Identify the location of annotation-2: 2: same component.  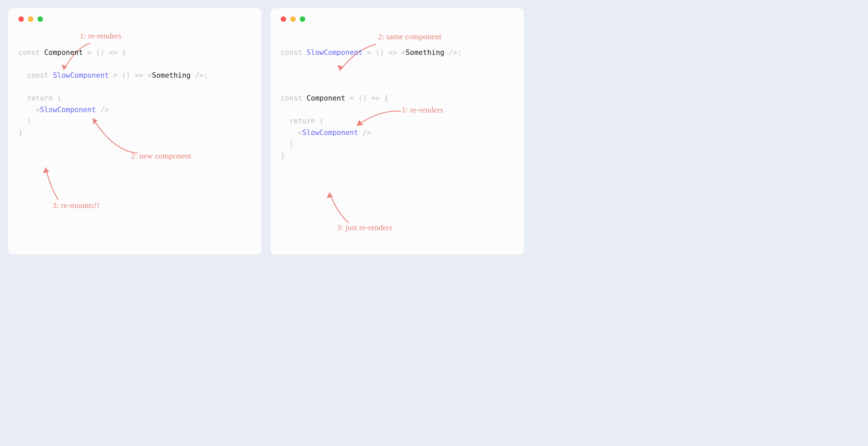
(409, 37).